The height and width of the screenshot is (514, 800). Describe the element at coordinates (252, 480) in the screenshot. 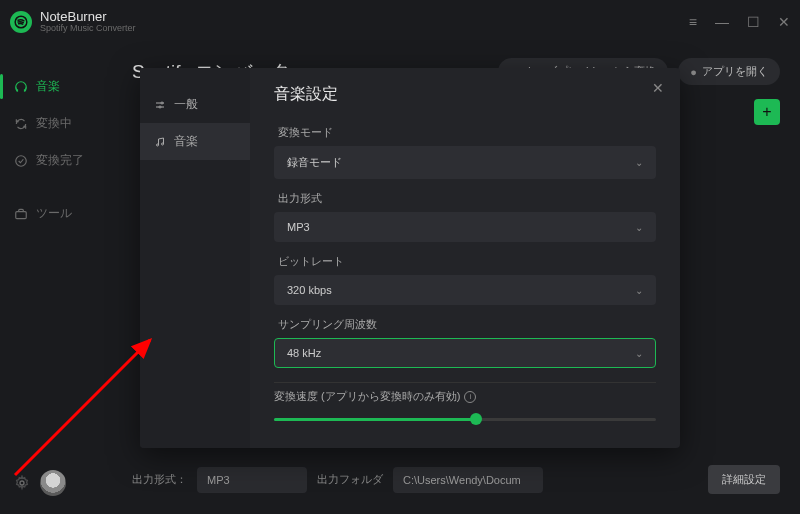

I see `output-format-value: MP3` at that location.